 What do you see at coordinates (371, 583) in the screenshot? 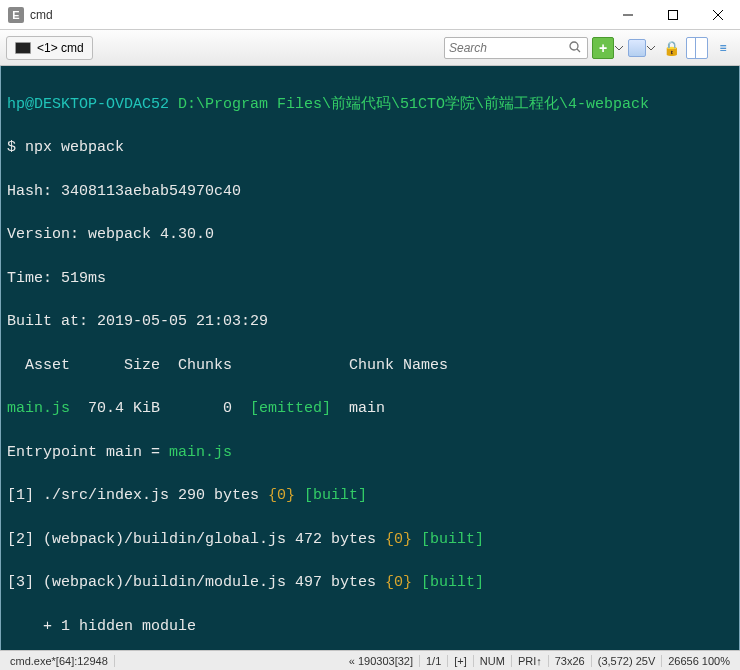
I see `output-module-3: [3] (webpack)/buildin/module.js 497 byte…` at bounding box center [371, 583].